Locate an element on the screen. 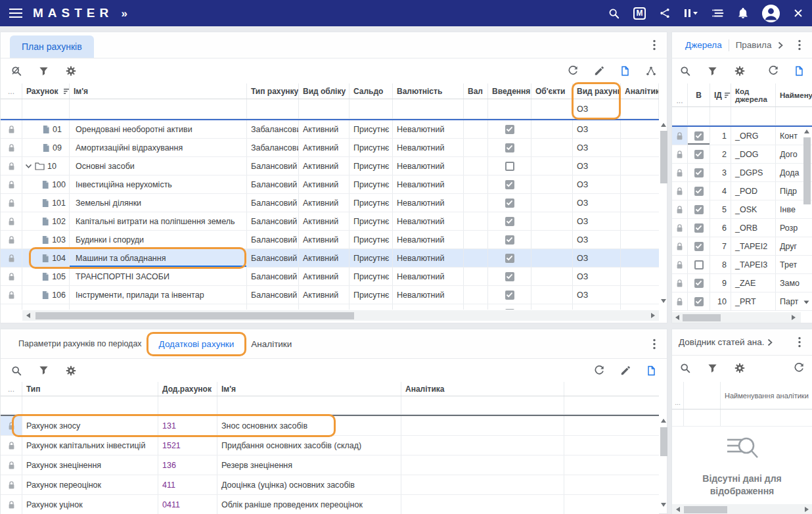 This screenshot has height=514, width=812. account-number-cell: 105 is located at coordinates (46, 276).